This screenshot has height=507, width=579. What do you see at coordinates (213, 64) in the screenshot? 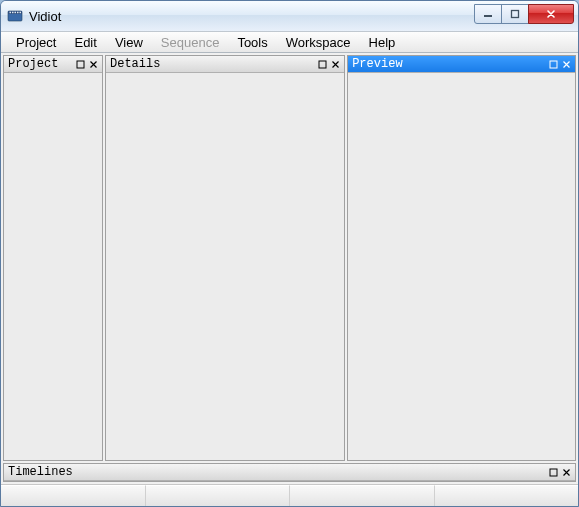
I see `panel-details-title: Details` at bounding box center [213, 64].